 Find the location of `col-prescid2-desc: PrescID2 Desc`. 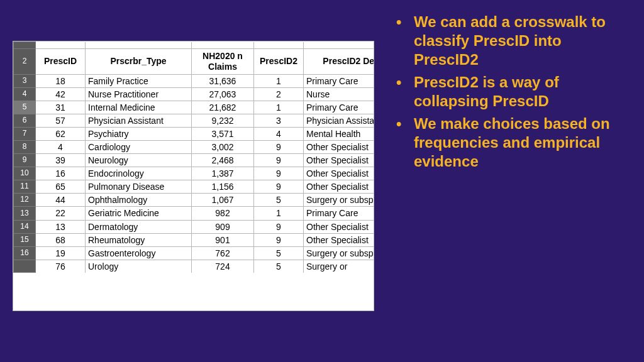

col-prescid2-desc: PrescID2 Desc is located at coordinates (340, 62).